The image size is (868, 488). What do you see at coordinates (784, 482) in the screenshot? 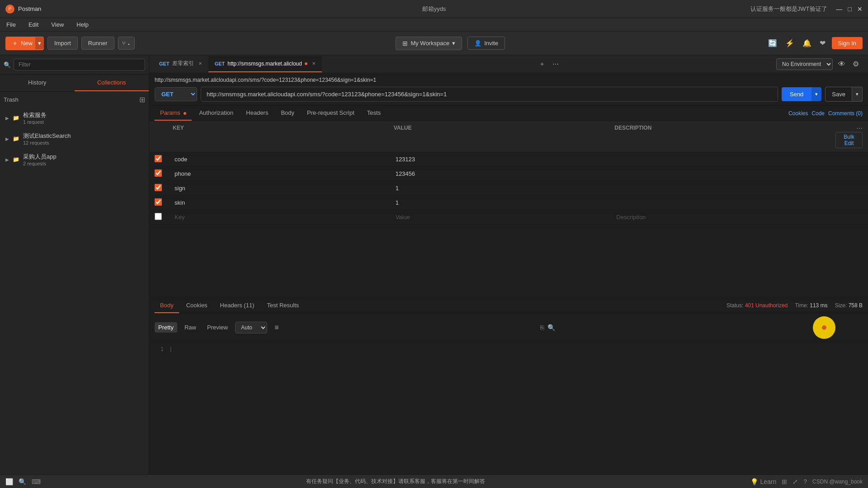
I see `layout-btn: ⊞` at bounding box center [784, 482].